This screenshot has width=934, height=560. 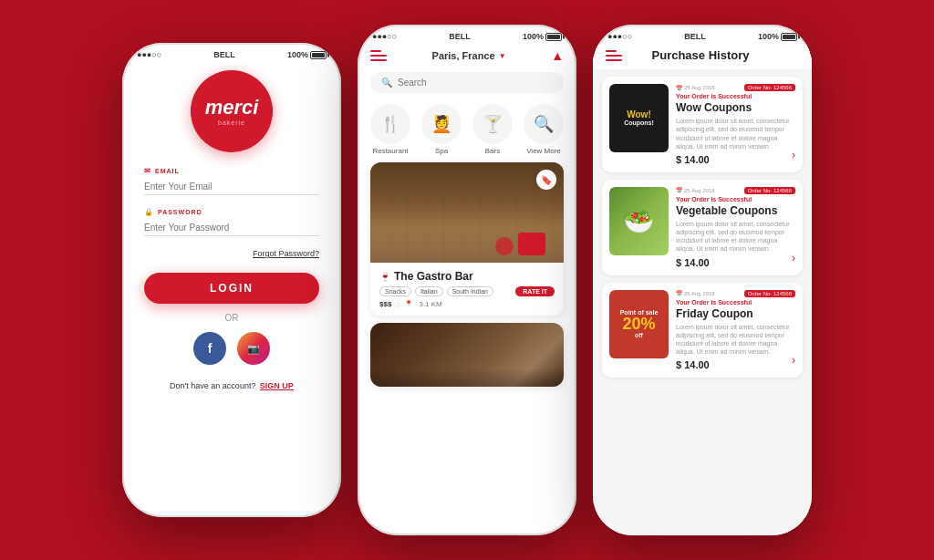 I want to click on restaurant-card-gastro: 🔖 🍷 The Gastro Bar Snacks Italian South …, so click(x=467, y=239).